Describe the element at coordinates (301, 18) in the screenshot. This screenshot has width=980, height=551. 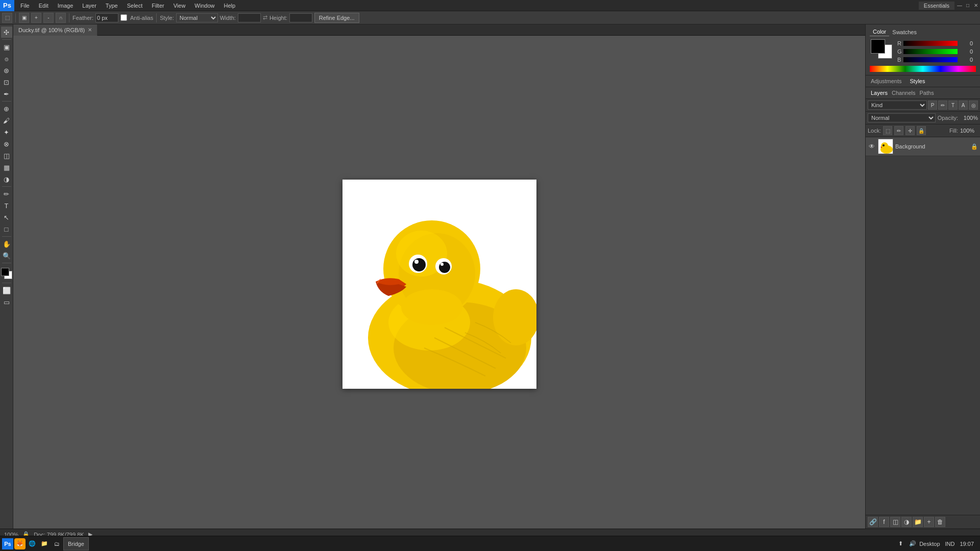
I see `height-input` at that location.